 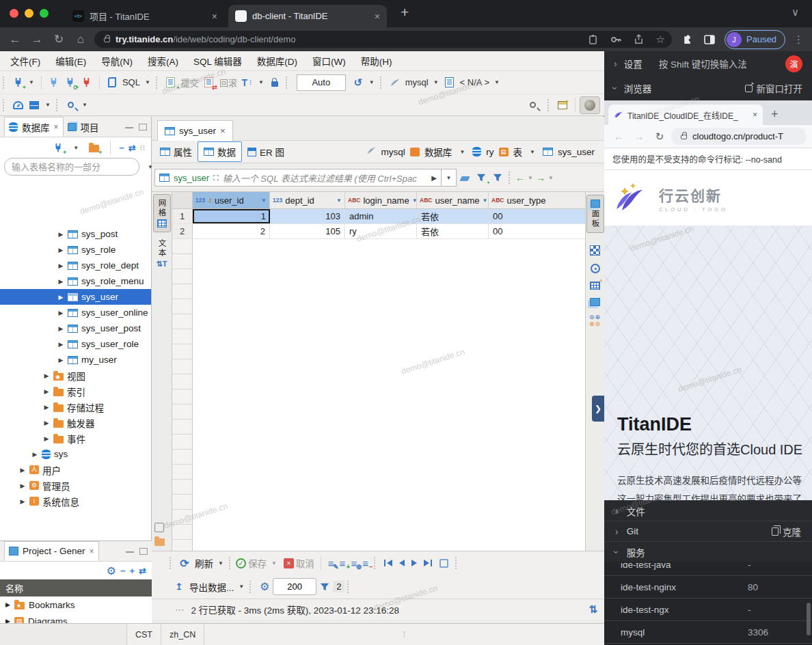 I want to click on forward-icon: →, so click(x=37, y=40).